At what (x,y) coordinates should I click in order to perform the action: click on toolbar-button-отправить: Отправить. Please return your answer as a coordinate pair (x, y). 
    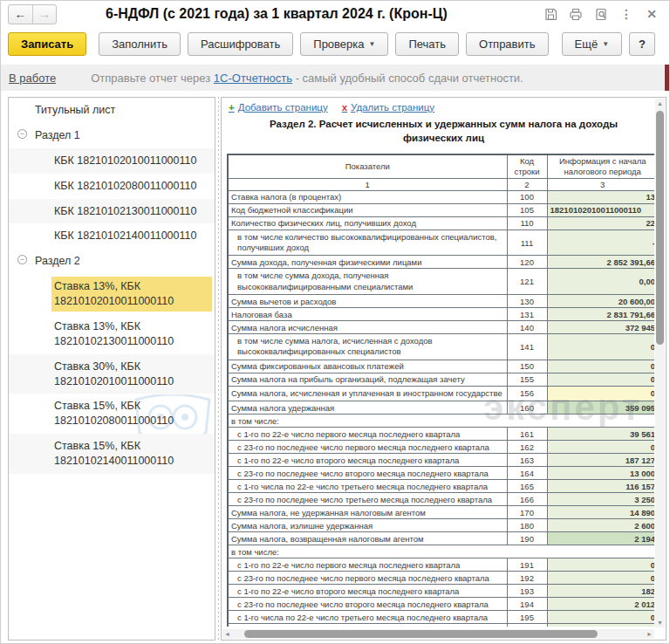
    Looking at the image, I should click on (507, 44).